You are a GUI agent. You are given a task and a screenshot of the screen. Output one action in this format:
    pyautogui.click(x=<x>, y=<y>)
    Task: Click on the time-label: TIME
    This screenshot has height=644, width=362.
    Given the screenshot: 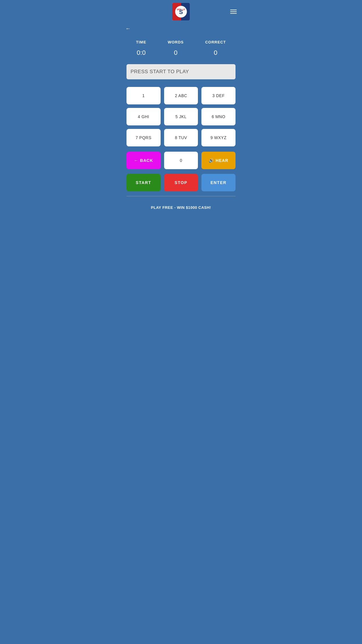 What is the action you would take?
    pyautogui.click(x=141, y=42)
    